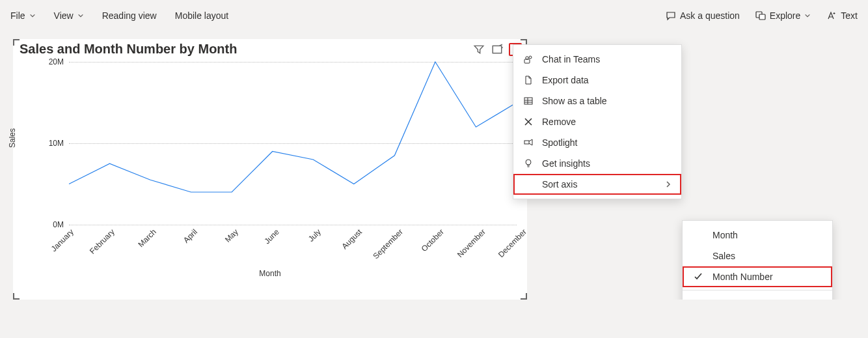 This screenshot has height=338, width=868. Describe the element at coordinates (703, 16) in the screenshot. I see `ask-question-button: Ask a question` at that location.